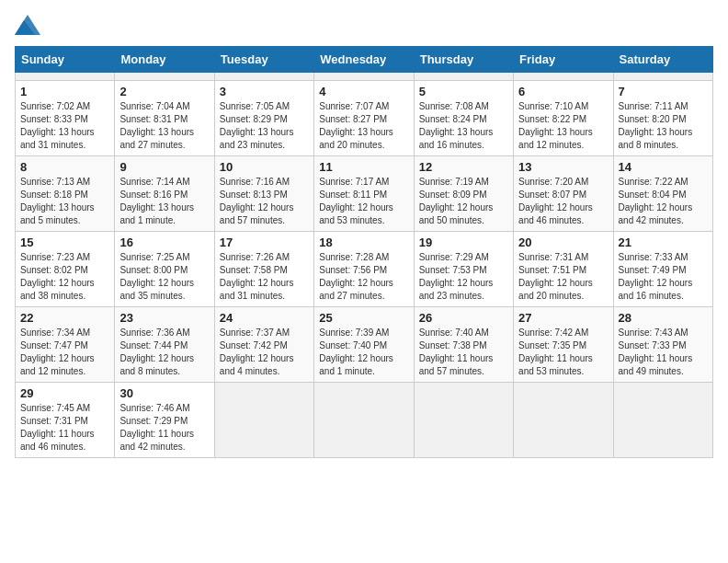 Image resolution: width=728 pixels, height=563 pixels. What do you see at coordinates (265, 92) in the screenshot?
I see `day-number: 3` at bounding box center [265, 92].